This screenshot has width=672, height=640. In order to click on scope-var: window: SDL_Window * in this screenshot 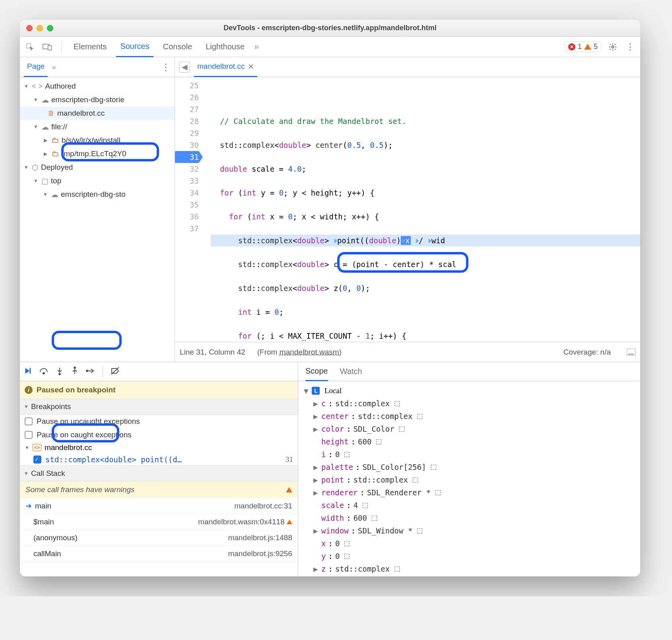, I will do `click(469, 531)`.